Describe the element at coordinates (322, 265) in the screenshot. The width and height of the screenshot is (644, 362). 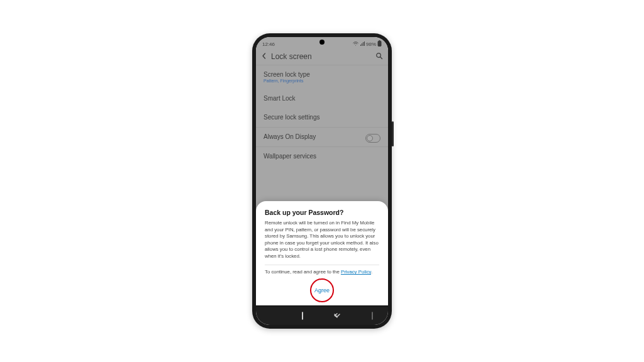
I see `divider` at that location.